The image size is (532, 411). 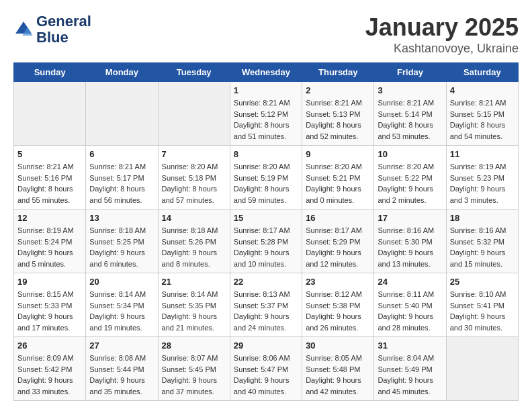 I want to click on calendar-cell: 12Sunrise: 8:19 AM Sunset: 5:24 PM Dayli…, so click(x=50, y=242).